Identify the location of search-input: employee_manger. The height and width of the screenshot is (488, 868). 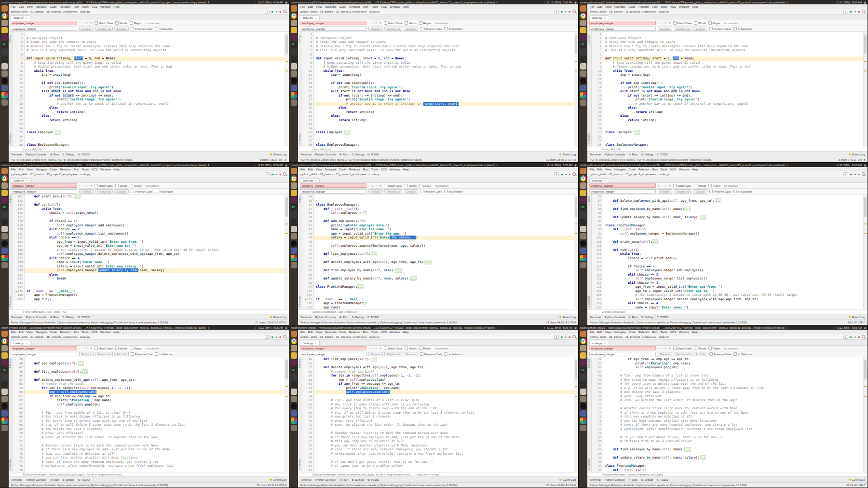
(623, 349).